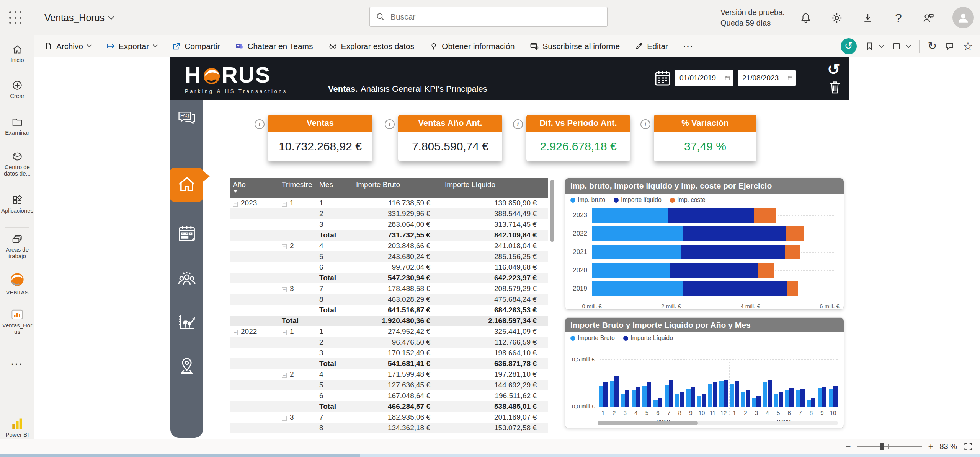 The width and height of the screenshot is (980, 457). What do you see at coordinates (648, 338) in the screenshot?
I see `legend-item: Importe Líquido` at bounding box center [648, 338].